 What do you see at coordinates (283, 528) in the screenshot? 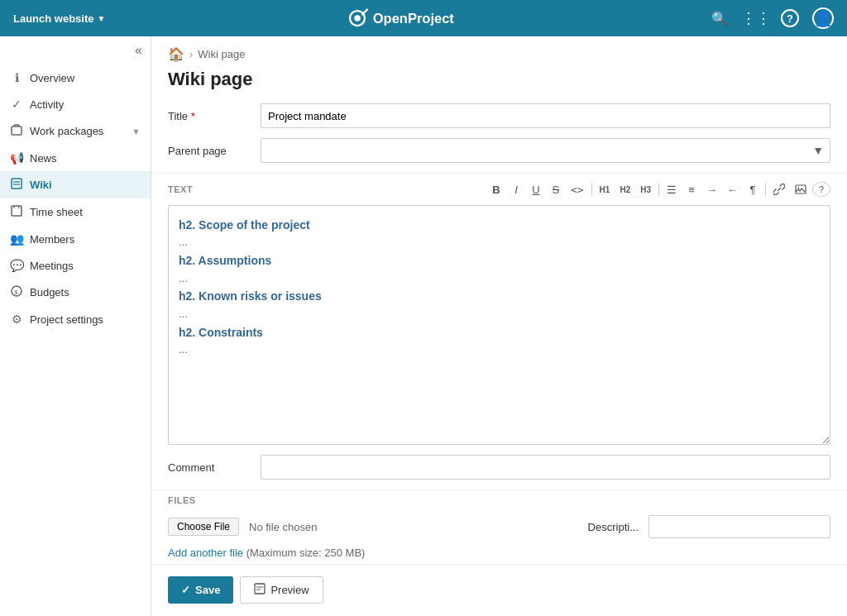
I see `no-file-label: No file chosen` at bounding box center [283, 528].